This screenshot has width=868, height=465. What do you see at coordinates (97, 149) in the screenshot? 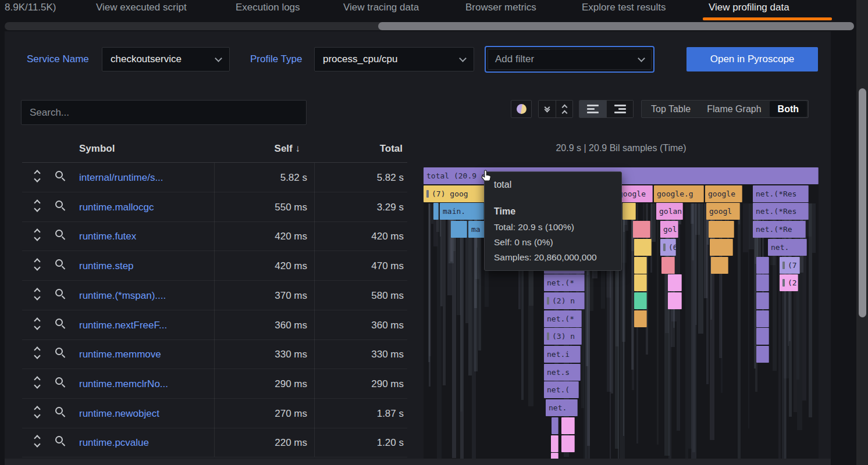
I see `column-header-symbol: Symbol` at bounding box center [97, 149].